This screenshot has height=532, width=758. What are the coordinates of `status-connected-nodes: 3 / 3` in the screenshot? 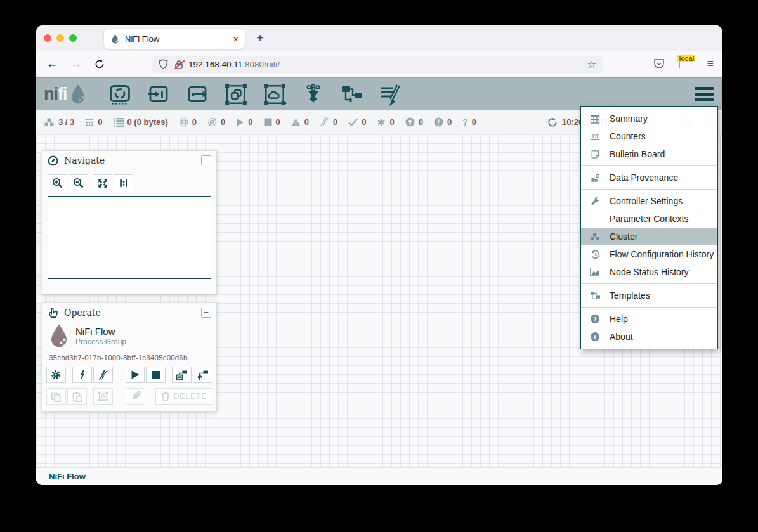 It's located at (59, 122).